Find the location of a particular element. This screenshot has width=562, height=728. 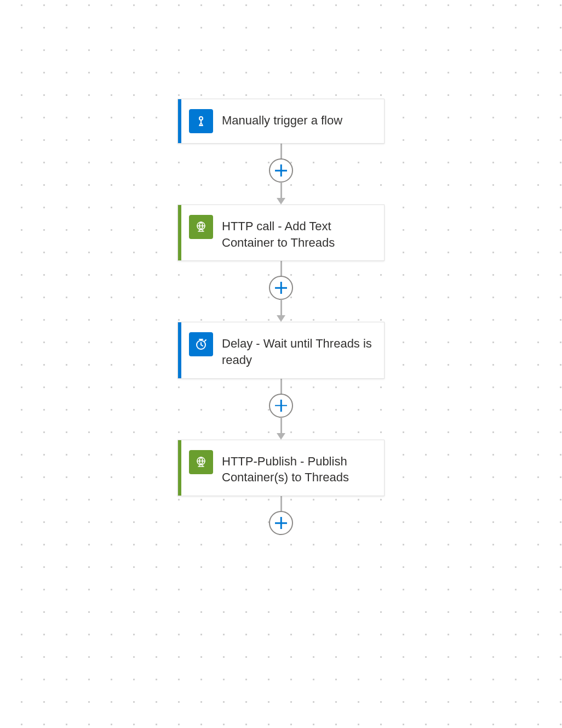

node-trigger: Manually trigger a flow is located at coordinates (281, 121).